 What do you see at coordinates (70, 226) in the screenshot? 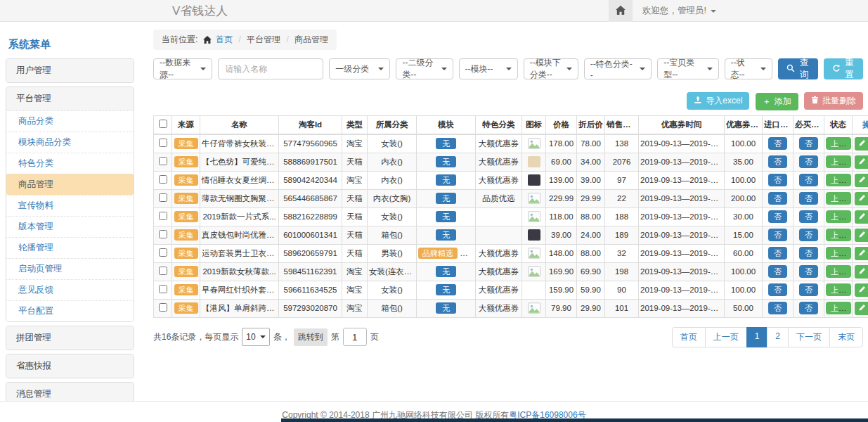
I see `sidebar-item-version-management: 版本管理` at bounding box center [70, 226].